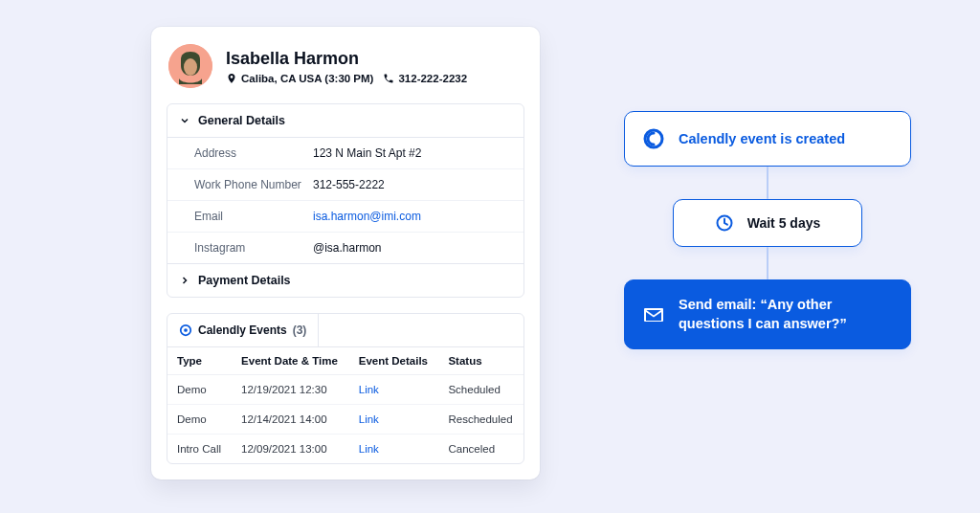 This screenshot has height=513, width=980. What do you see at coordinates (654, 315) in the screenshot?
I see `mail-icon` at bounding box center [654, 315].